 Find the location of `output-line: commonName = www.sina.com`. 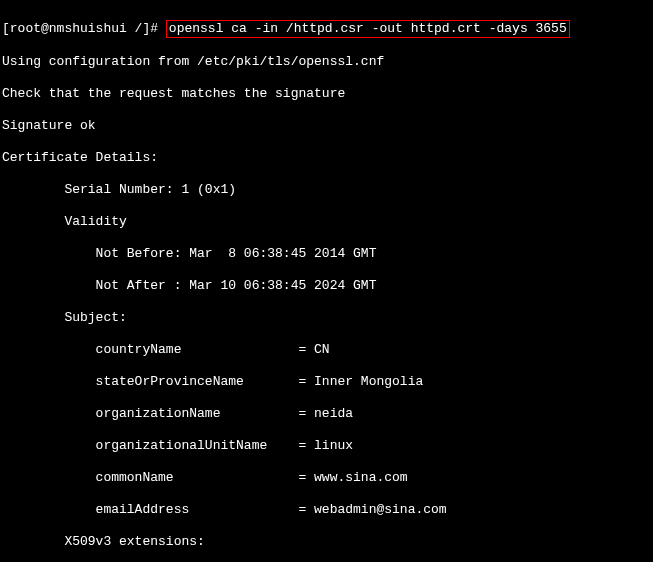

output-line: commonName = www.sina.com is located at coordinates (326, 478).